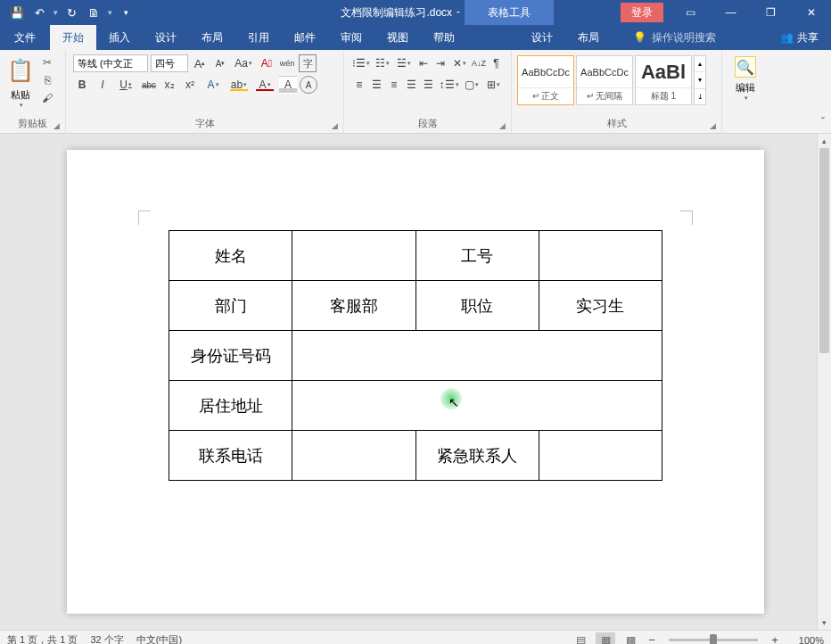 The image size is (831, 644). Describe the element at coordinates (440, 63) in the screenshot. I see `increase-indent-button: ⇥` at that location.